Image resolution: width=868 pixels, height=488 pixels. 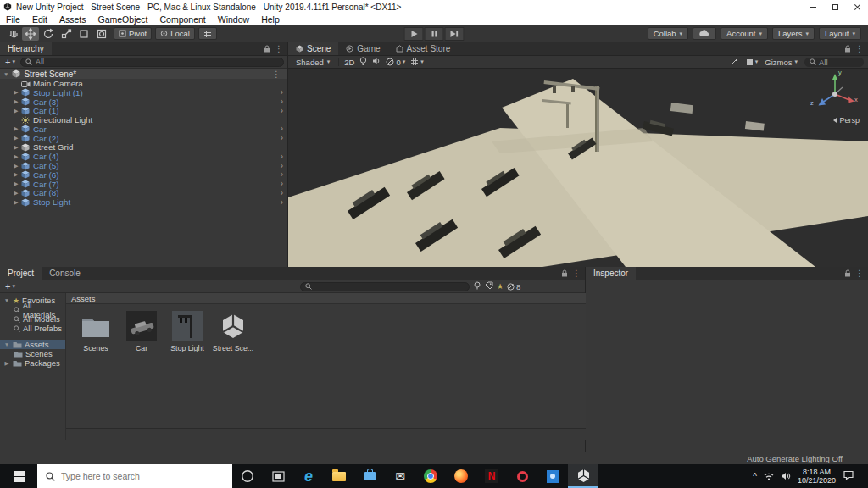 I want to click on hierarchy-item: Main Camera, so click(x=144, y=83).